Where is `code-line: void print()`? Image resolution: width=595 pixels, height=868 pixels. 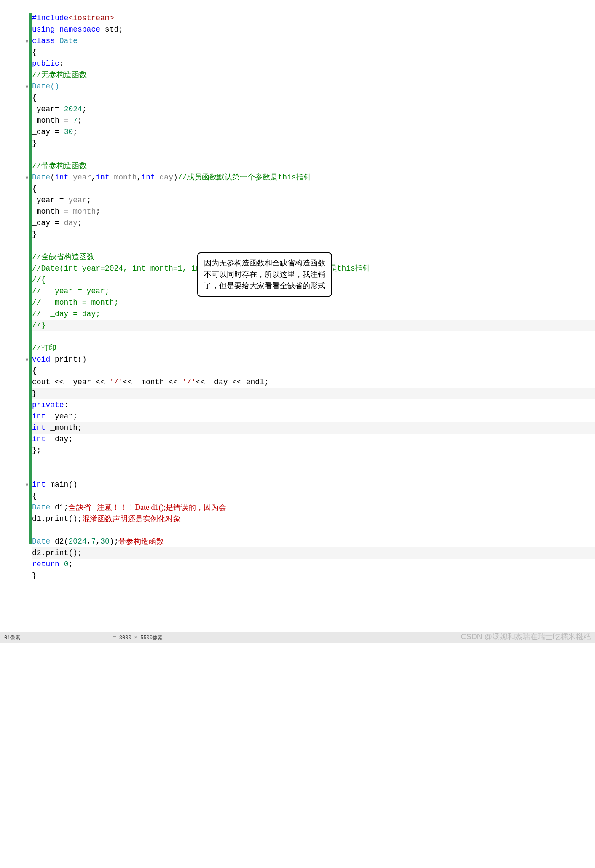 code-line: void print() is located at coordinates (314, 360).